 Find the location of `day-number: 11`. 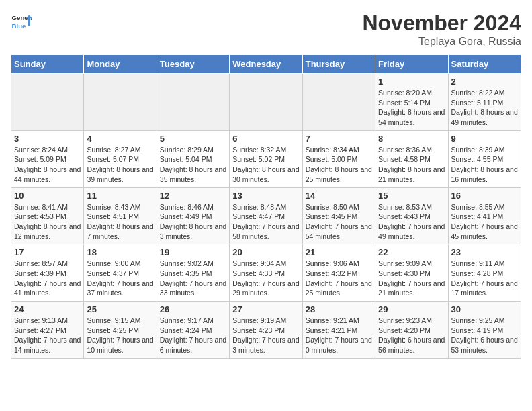

day-number: 11 is located at coordinates (120, 196).